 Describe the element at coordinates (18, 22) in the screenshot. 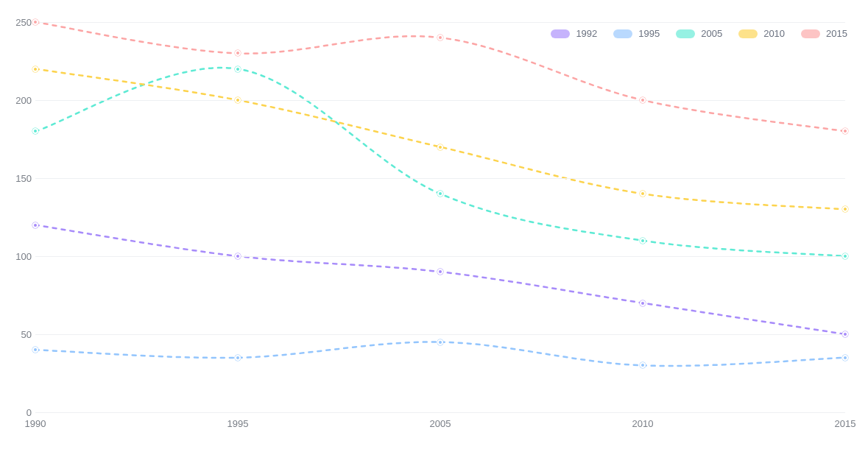

I see `y-tick-label: 250` at that location.